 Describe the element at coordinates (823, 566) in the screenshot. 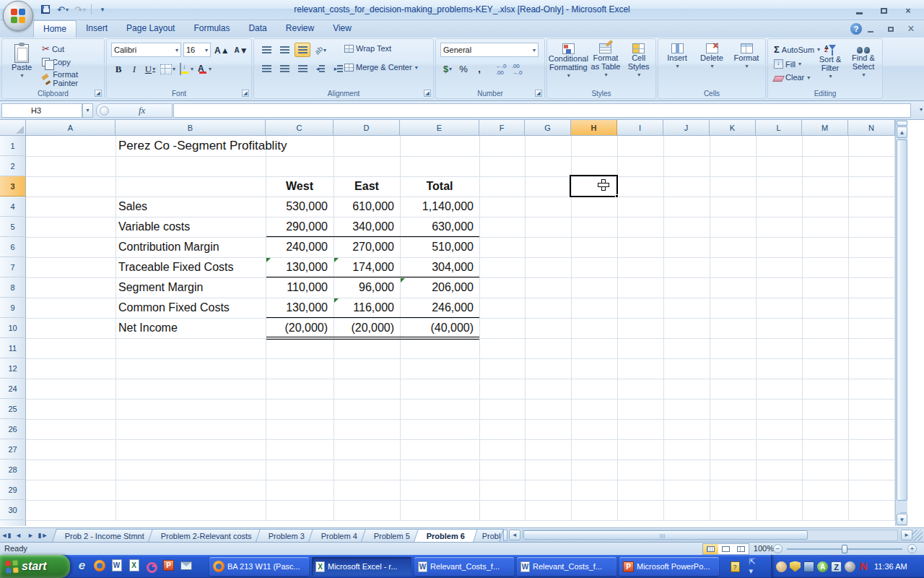

I see `tray-green-a-icon: A` at that location.